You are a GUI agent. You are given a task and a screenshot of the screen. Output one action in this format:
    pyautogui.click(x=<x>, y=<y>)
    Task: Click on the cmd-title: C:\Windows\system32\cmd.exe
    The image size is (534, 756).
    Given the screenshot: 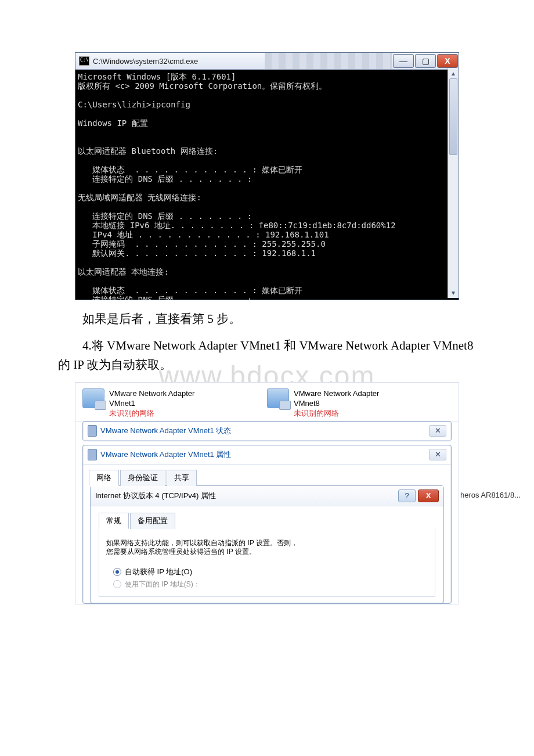 What is the action you would take?
    pyautogui.click(x=179, y=62)
    